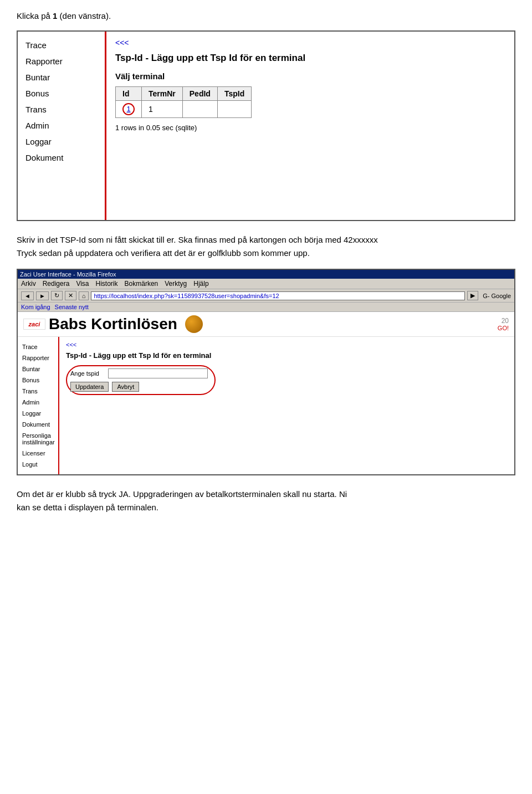  What do you see at coordinates (503, 328) in the screenshot?
I see `header-go-label: GO!` at bounding box center [503, 328].